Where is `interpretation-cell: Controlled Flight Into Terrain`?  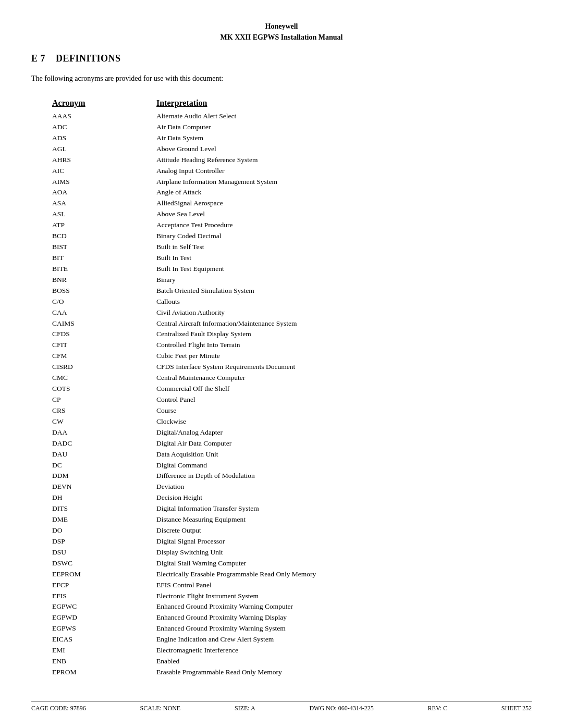 interpretation-cell: Controlled Flight Into Terrain is located at coordinates (334, 345).